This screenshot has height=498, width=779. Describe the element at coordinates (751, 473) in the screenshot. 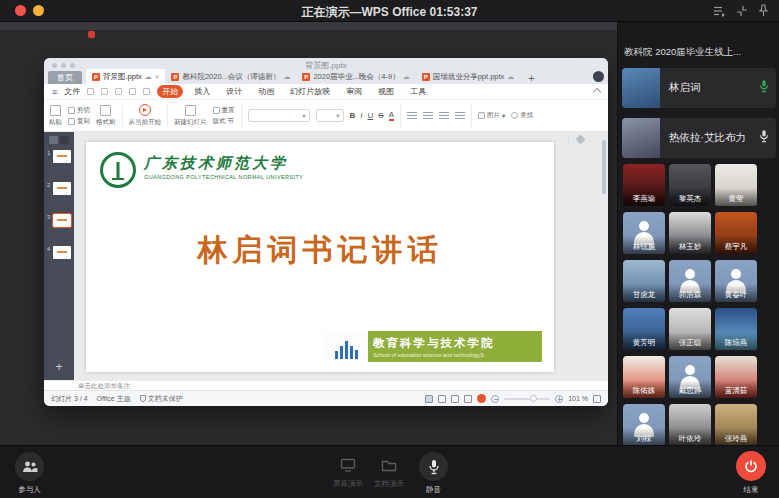

I see `end-meeting-button: 结束` at that location.